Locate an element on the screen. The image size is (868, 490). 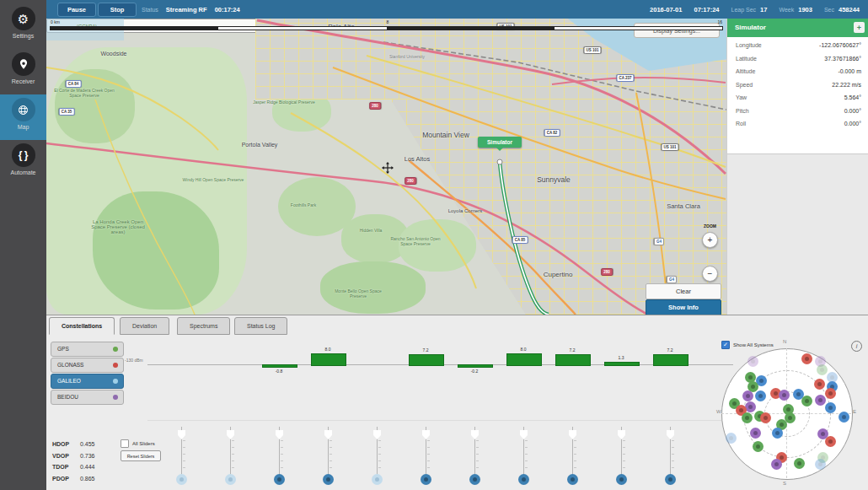
constellation-beidou: BEIDOU is located at coordinates (88, 397).